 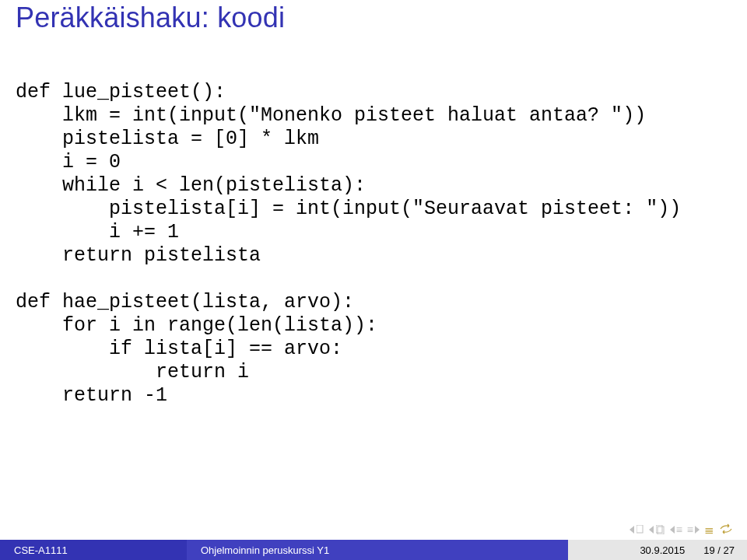 I want to click on nav-fwd-line-icon: ≡, so click(x=693, y=530).